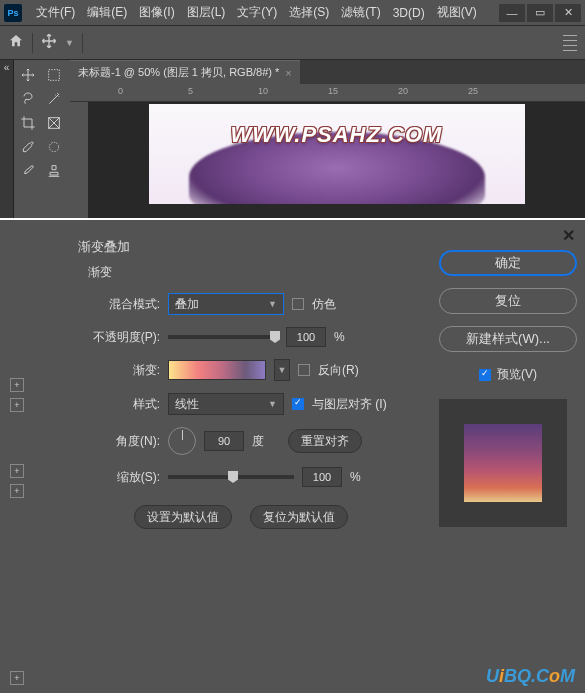 The image size is (585, 693). What do you see at coordinates (178, 72) in the screenshot?
I see `document-tab-title: 未标题-1 @ 50% (图层 1 拷贝, RGB/8#) *` at bounding box center [178, 72].